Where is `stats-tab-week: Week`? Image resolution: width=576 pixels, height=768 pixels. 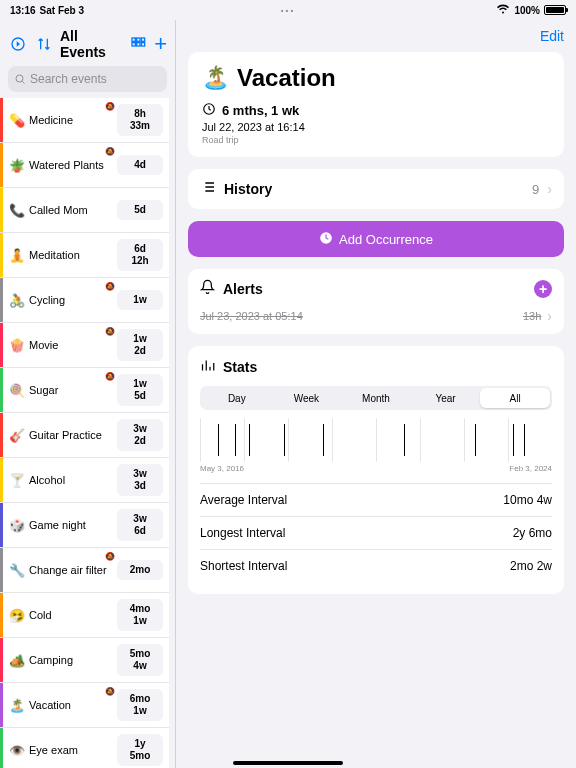 stats-tab-week: Week is located at coordinates (307, 398).